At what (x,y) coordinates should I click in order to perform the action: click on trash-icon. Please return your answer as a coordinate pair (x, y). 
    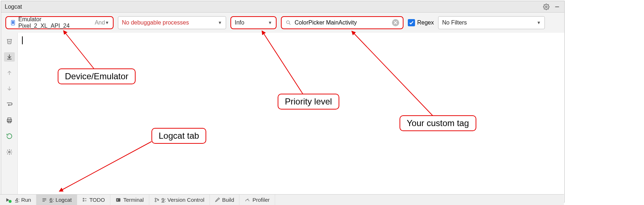
    Looking at the image, I should click on (9, 41).